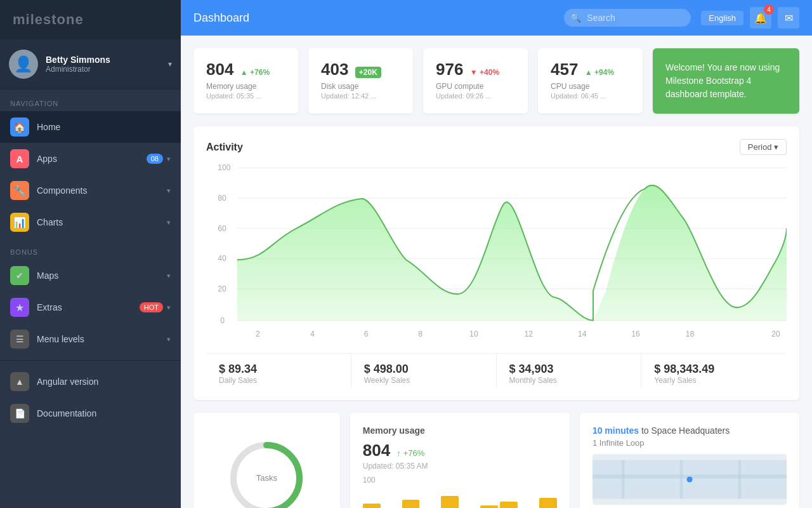 The height and width of the screenshot is (508, 812). I want to click on stat-label: Disk usage, so click(360, 86).